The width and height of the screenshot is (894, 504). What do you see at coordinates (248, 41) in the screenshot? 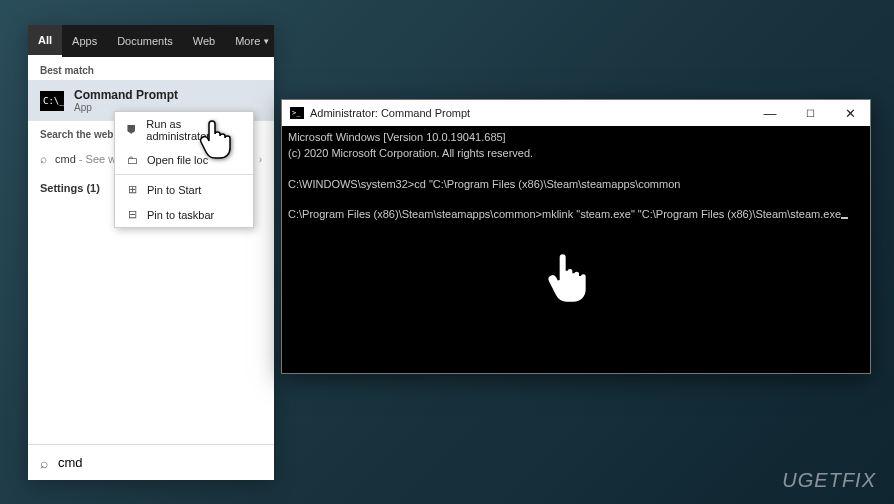
I see `tab-more-label: More` at bounding box center [248, 41].